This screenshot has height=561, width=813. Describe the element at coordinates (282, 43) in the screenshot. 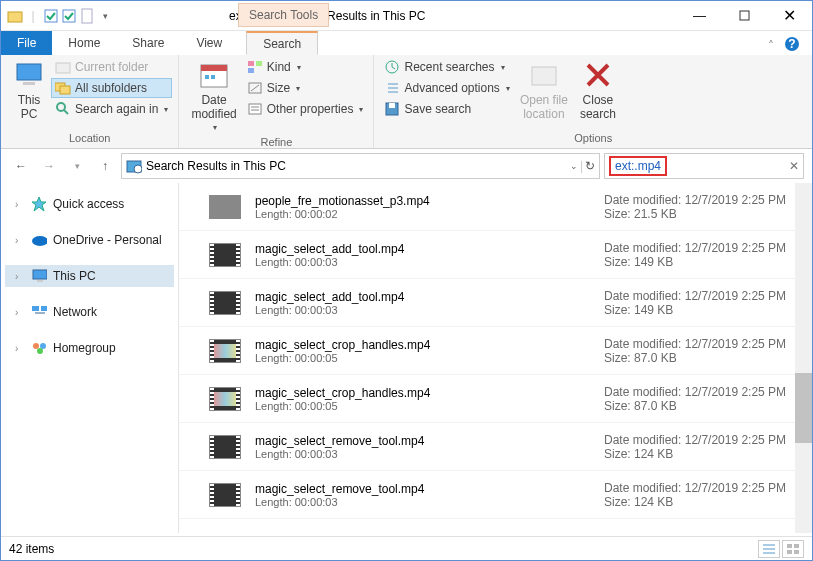

I see `tab-search: Search` at that location.